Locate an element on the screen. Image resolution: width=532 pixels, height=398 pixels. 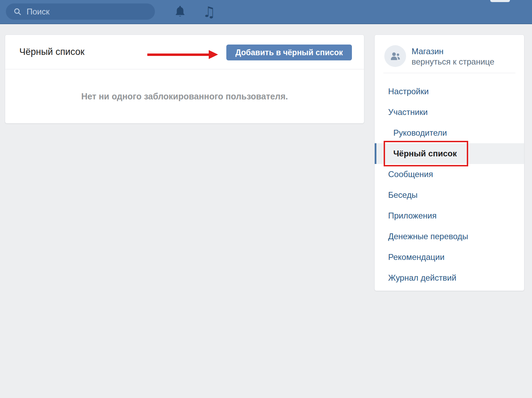
sidebar-item-members: Участники is located at coordinates (449, 112).